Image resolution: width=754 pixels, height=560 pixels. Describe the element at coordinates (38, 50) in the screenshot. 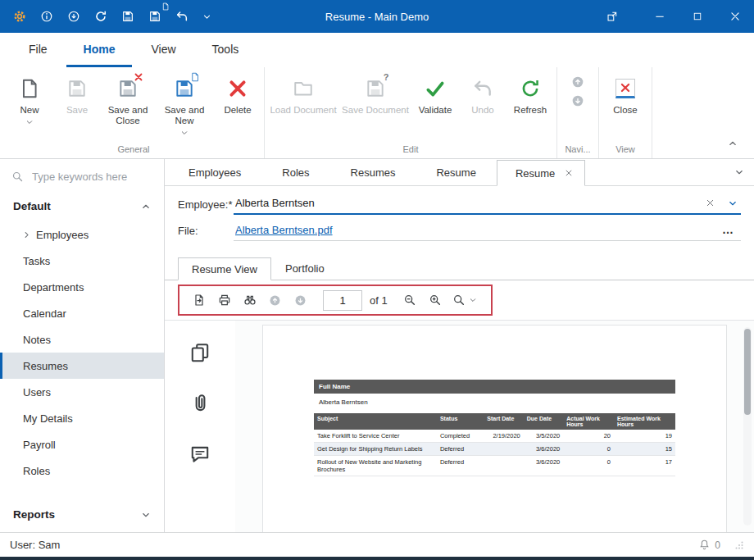

I see `tab-file: File` at that location.